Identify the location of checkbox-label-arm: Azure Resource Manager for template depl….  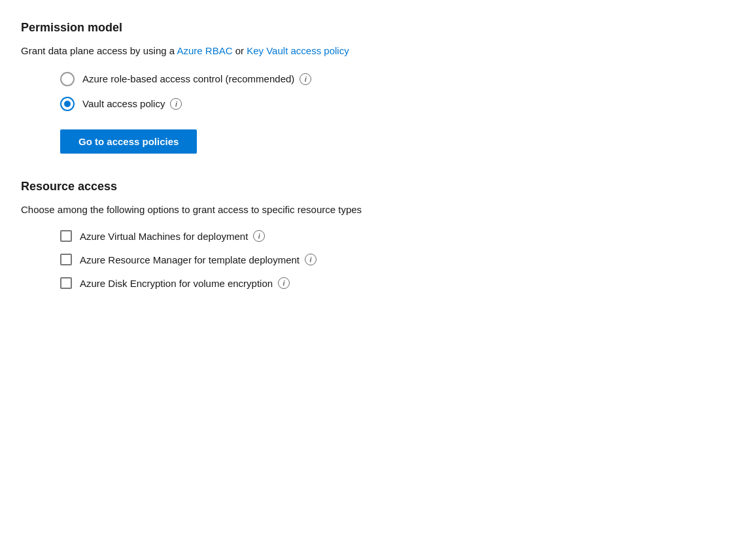
(198, 260).